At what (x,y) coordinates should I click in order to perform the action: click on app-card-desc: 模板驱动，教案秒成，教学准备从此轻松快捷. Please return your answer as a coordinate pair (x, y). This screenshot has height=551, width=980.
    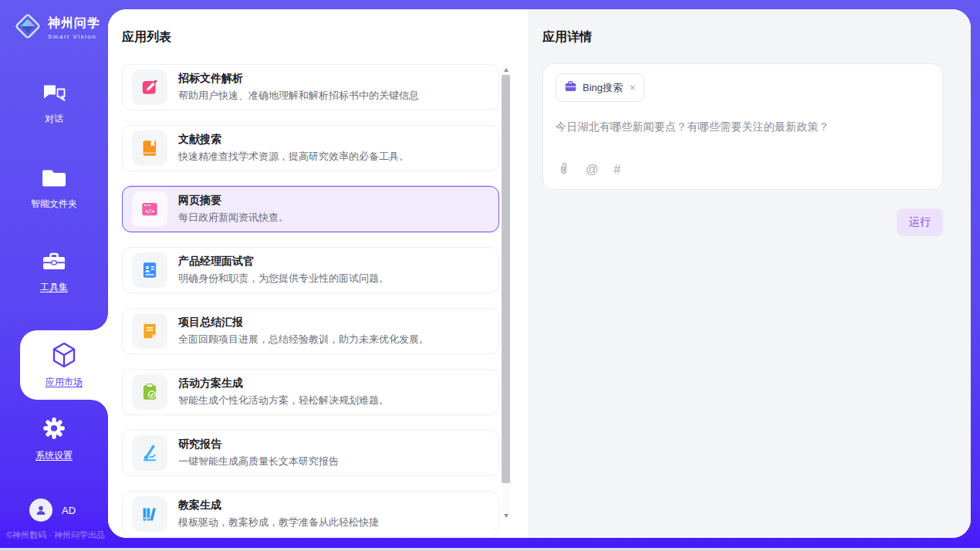
    Looking at the image, I should click on (279, 522).